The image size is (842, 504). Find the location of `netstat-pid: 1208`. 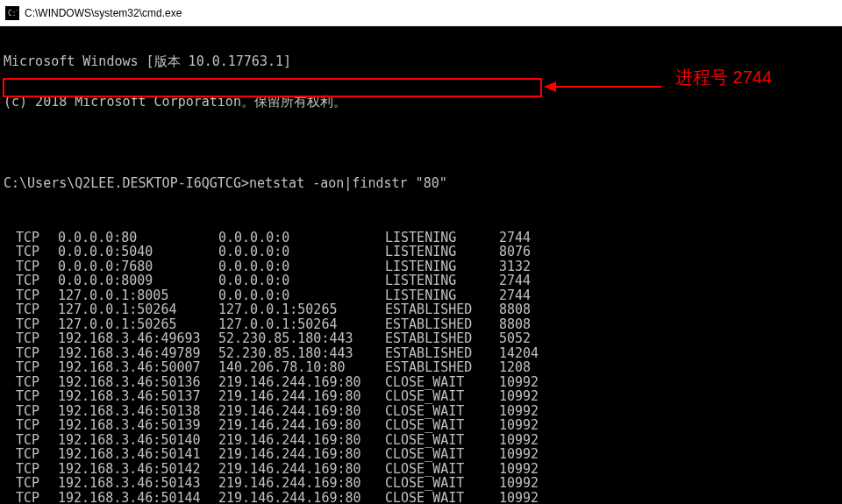

netstat-pid: 1208 is located at coordinates (534, 368).